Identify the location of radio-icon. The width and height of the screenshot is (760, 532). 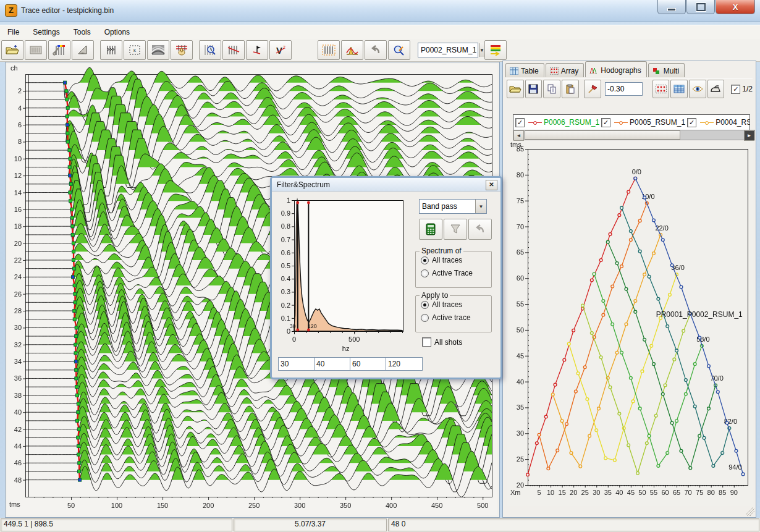
(425, 261).